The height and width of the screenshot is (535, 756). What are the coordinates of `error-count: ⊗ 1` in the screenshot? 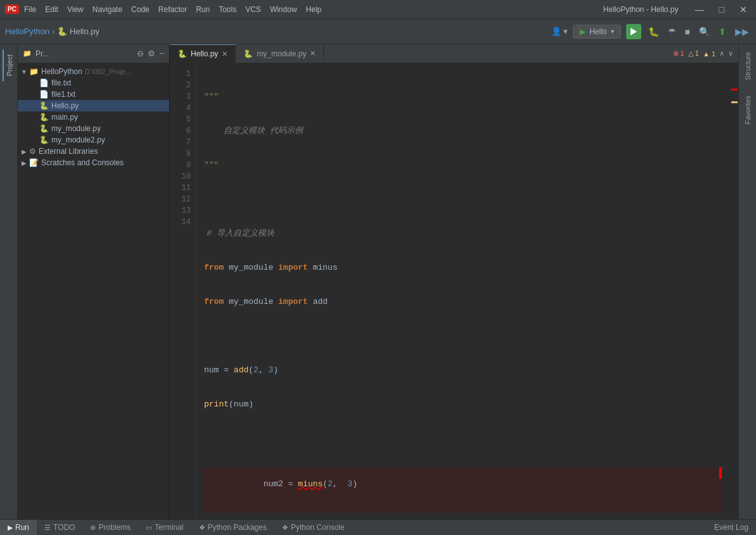 It's located at (679, 53).